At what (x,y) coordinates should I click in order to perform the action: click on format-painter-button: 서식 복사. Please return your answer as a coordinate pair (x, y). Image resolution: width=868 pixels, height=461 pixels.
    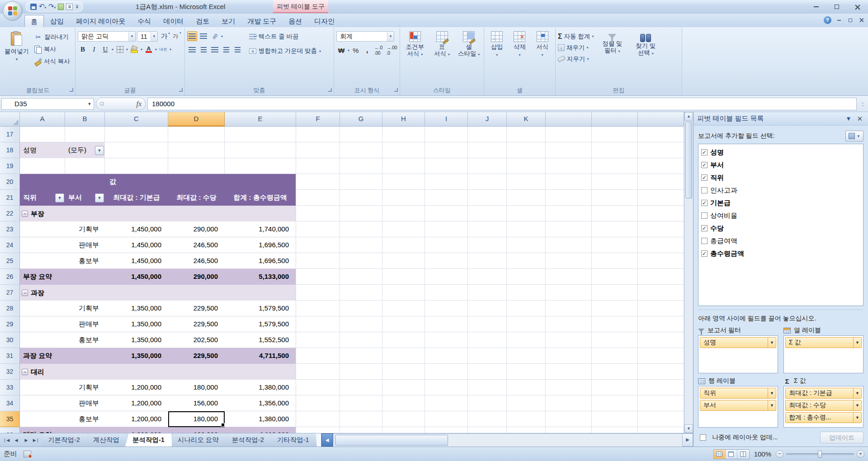
    Looking at the image, I should click on (52, 61).